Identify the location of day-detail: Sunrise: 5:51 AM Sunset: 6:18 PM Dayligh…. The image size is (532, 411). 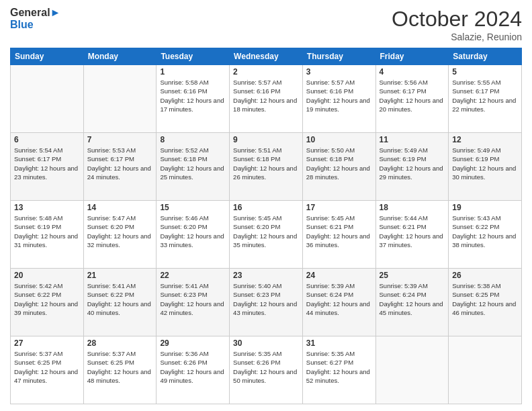
(266, 164).